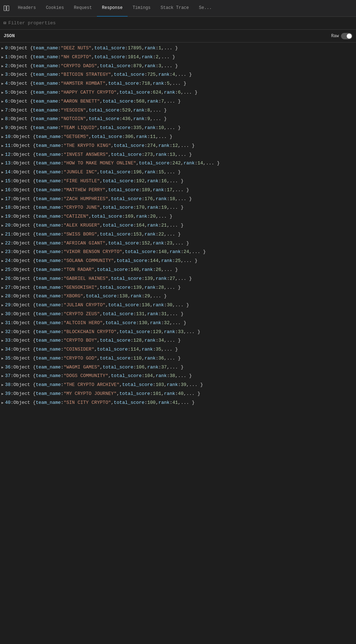 The width and height of the screenshot is (356, 644). What do you see at coordinates (5, 23) in the screenshot?
I see `filter-icon: ⊟` at bounding box center [5, 23].